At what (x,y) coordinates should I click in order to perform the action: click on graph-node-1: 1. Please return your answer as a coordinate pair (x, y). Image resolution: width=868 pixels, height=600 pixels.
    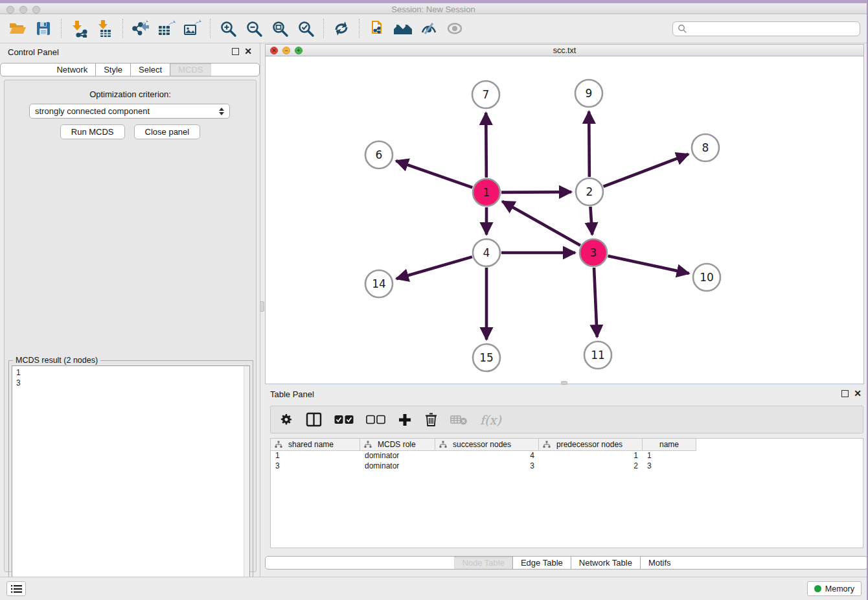
    Looking at the image, I should click on (486, 192).